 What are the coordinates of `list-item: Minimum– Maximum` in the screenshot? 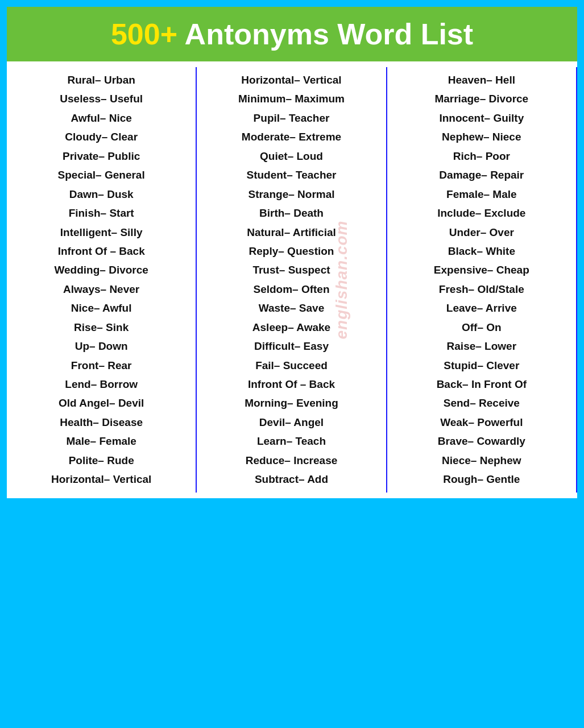 It's located at (291, 99).